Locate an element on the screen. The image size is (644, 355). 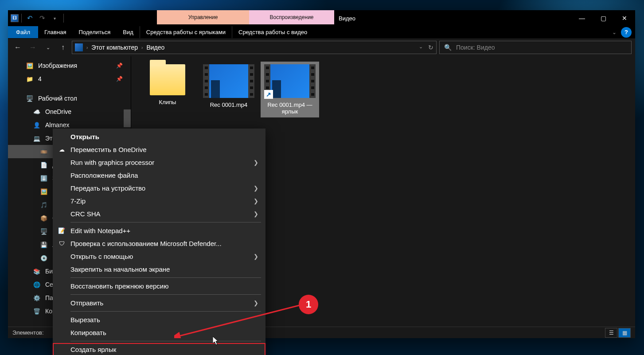
folder-icon is located at coordinates (168, 80).